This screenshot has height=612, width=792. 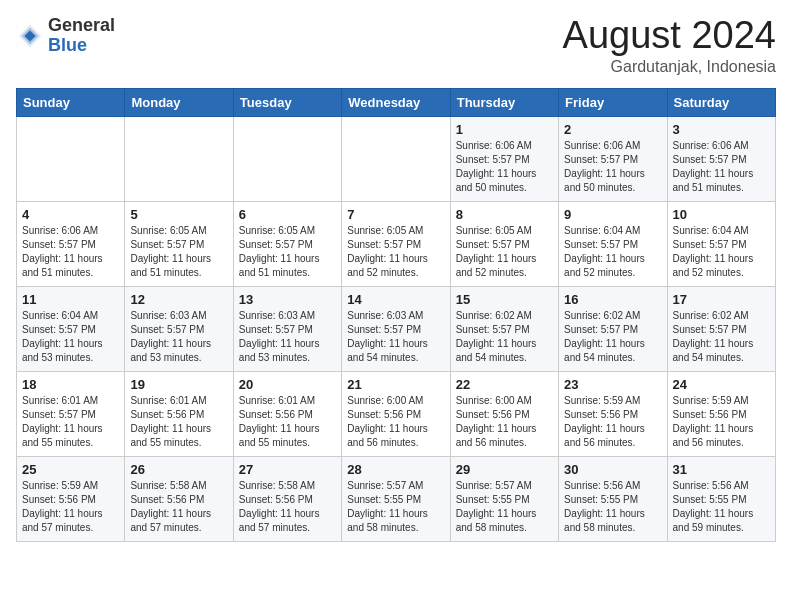 What do you see at coordinates (396, 300) in the screenshot?
I see `day-number: 14` at bounding box center [396, 300].